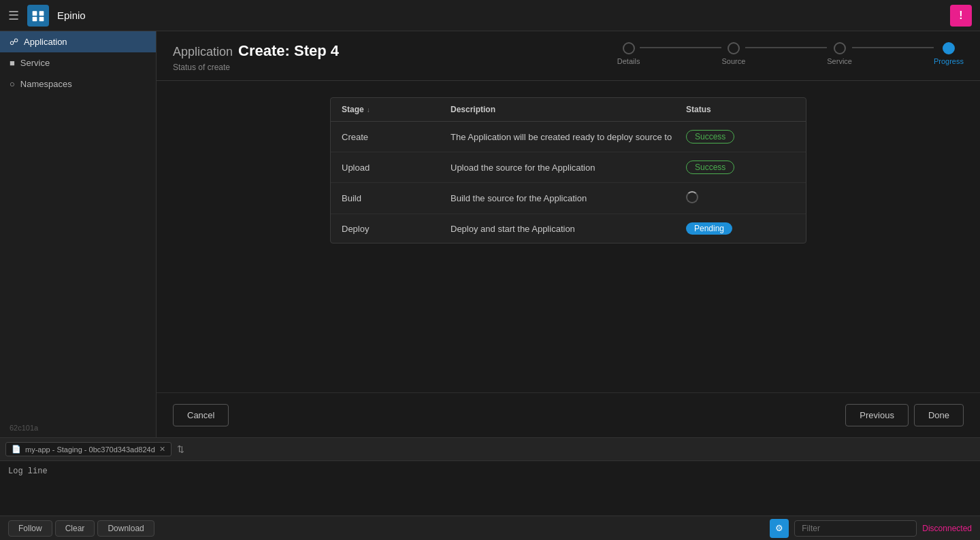  What do you see at coordinates (38, 16) in the screenshot?
I see `logo-icon` at bounding box center [38, 16].